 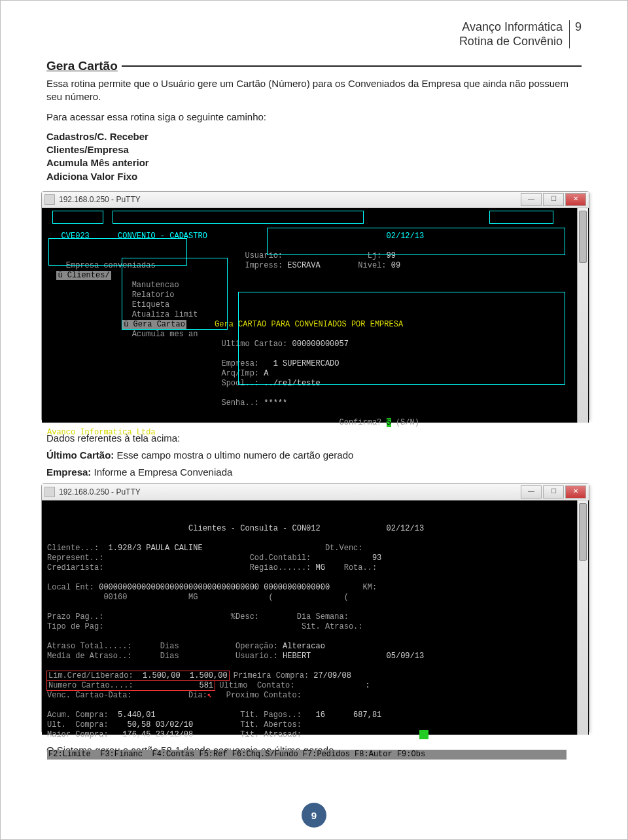 What do you see at coordinates (307, 755) in the screenshot?
I see `fkey-bar: F2:Limite F3:Financ F4:Contas F5:Ref F6:…` at bounding box center [307, 755].